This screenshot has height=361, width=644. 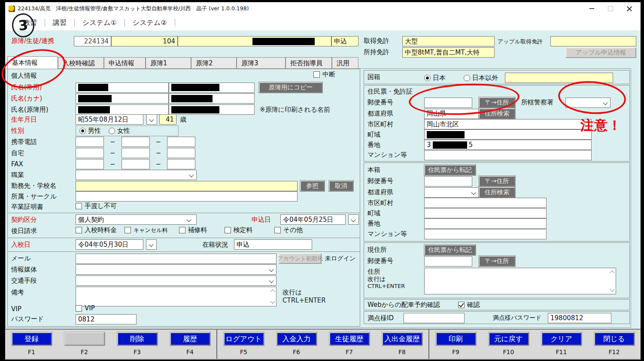 What do you see at coordinates (452, 114) in the screenshot?
I see `juminhyo-pref-select: 岡山県` at bounding box center [452, 114].